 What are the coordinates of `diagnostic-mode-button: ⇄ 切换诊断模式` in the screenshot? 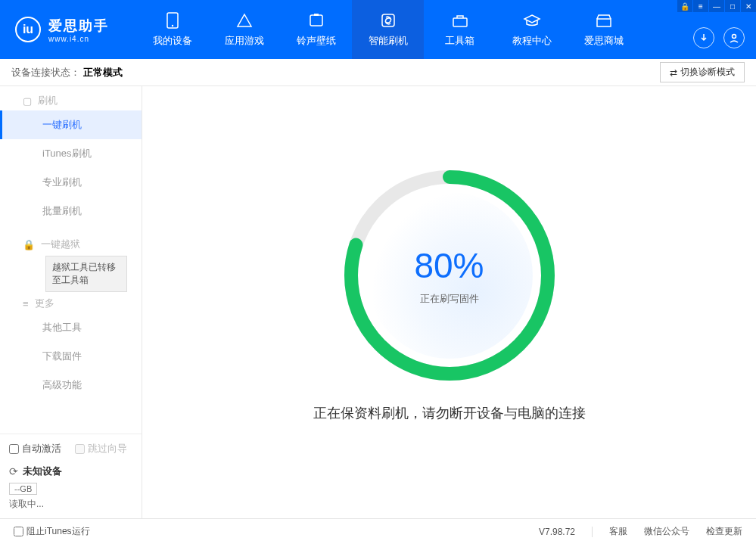 It's located at (702, 73).